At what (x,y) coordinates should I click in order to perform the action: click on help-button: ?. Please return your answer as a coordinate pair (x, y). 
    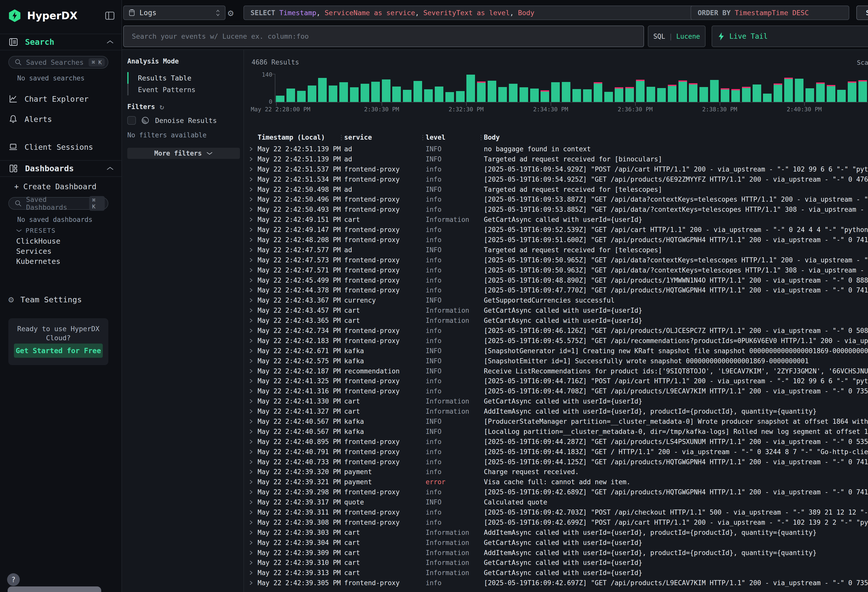
    Looking at the image, I should click on (13, 580).